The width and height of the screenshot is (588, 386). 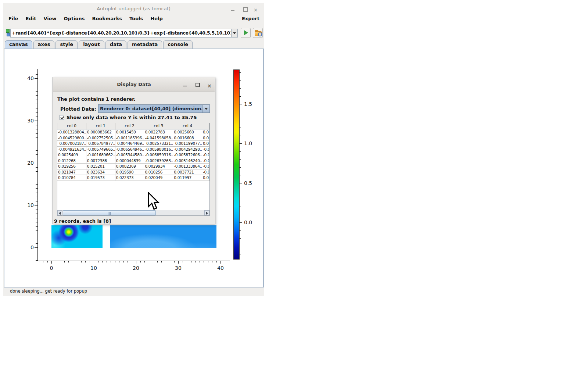 I want to click on table-cell: 0.023634, so click(x=101, y=172).